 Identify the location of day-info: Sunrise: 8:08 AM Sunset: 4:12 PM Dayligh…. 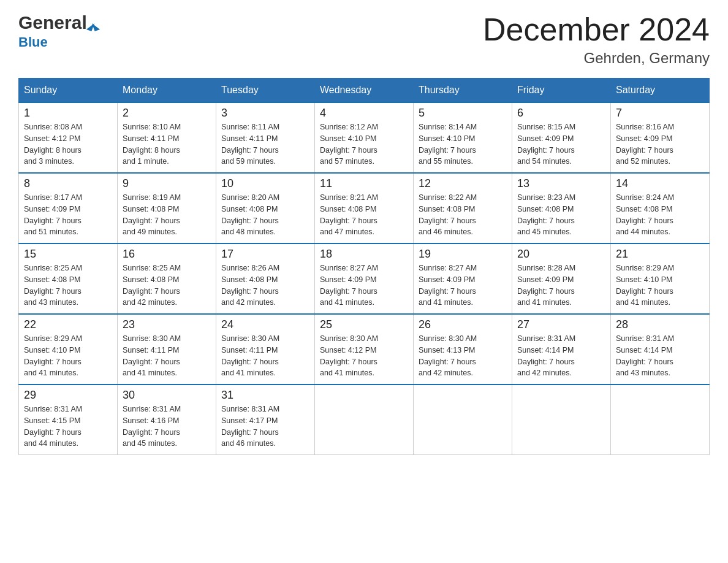
(68, 145).